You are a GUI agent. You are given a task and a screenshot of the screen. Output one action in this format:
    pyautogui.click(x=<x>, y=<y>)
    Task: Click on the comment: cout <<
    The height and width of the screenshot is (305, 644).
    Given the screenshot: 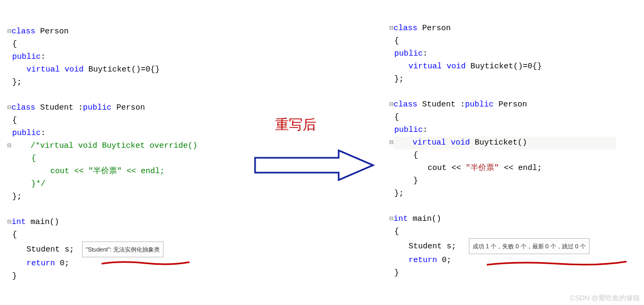 What is the action you would take?
    pyautogui.click(x=50, y=172)
    